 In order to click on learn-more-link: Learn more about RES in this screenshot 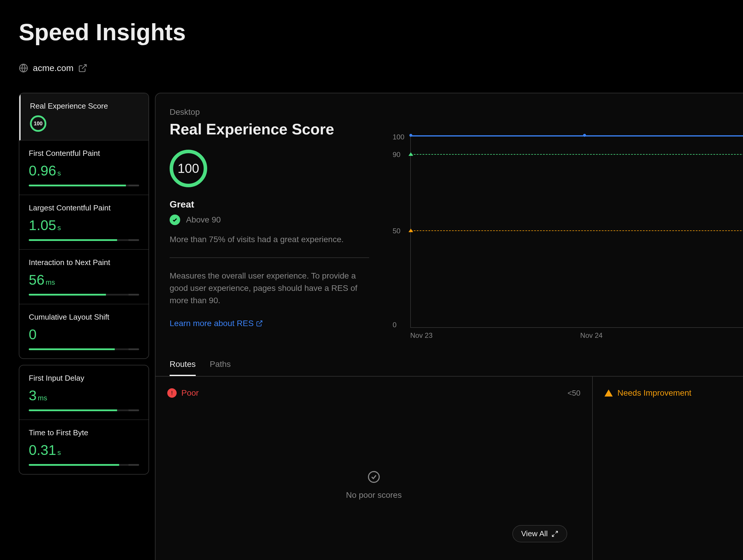, I will do `click(216, 324)`.